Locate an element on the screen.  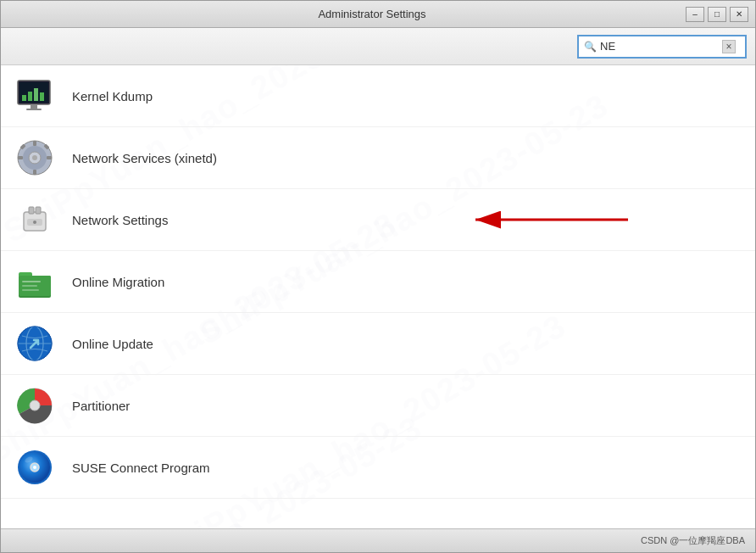
list-item: Online Migration is located at coordinates (378, 282).